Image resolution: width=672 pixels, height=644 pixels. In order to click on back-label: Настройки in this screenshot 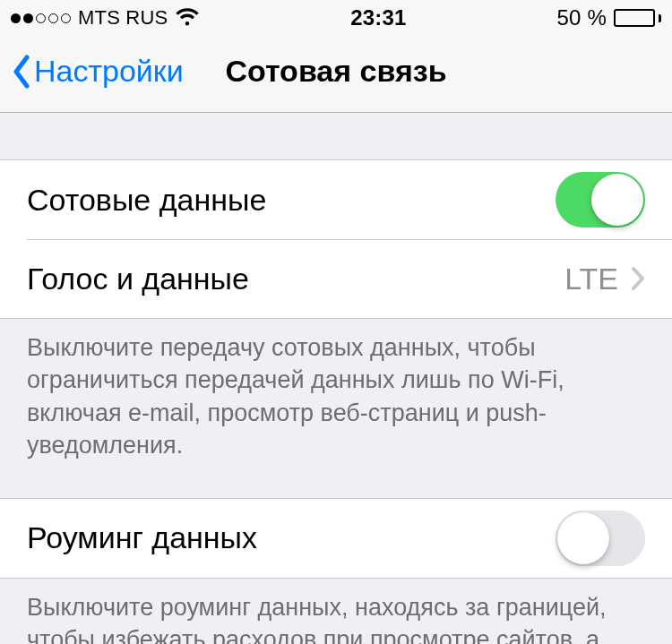, I will do `click(109, 72)`.